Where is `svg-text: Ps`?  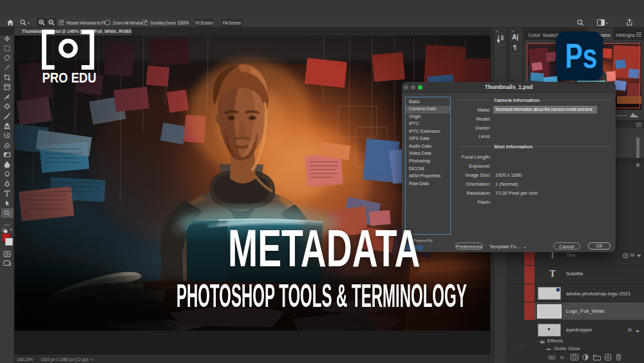 svg-text: Ps is located at coordinates (582, 55).